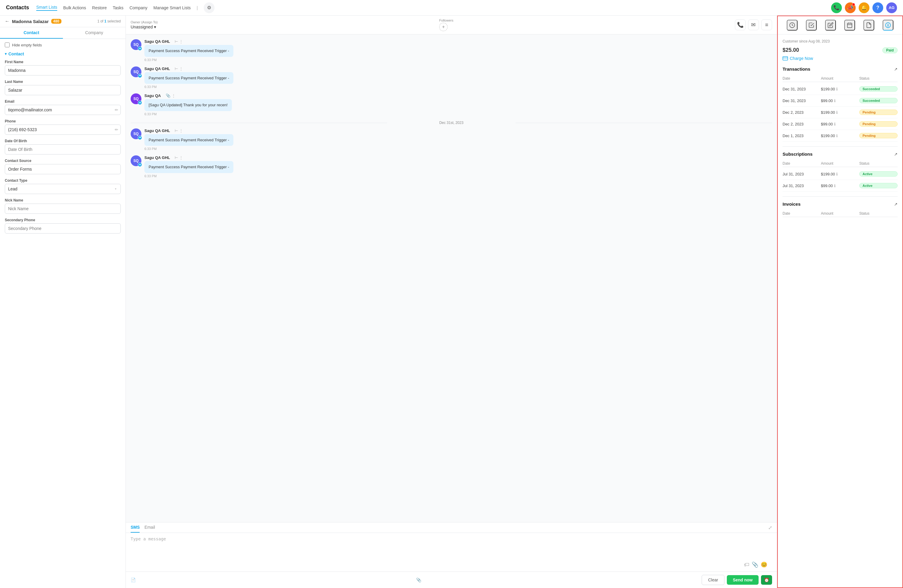 The image size is (903, 588). I want to click on bell-icon-btn: 🔔, so click(864, 8).